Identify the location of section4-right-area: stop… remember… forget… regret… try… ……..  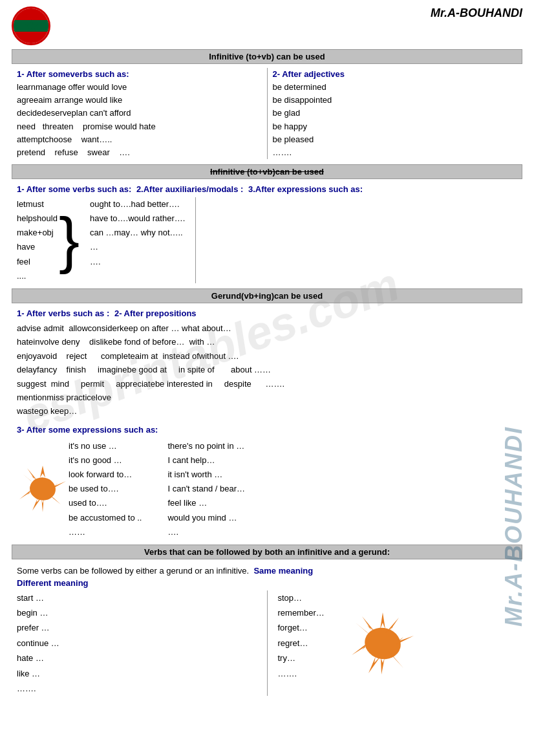
(393, 643).